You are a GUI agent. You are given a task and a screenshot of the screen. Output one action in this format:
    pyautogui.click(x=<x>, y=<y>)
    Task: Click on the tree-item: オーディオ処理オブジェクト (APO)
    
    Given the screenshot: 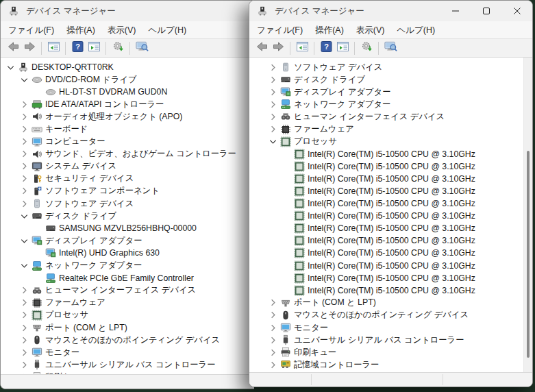 What is the action you would take?
    pyautogui.click(x=127, y=117)
    